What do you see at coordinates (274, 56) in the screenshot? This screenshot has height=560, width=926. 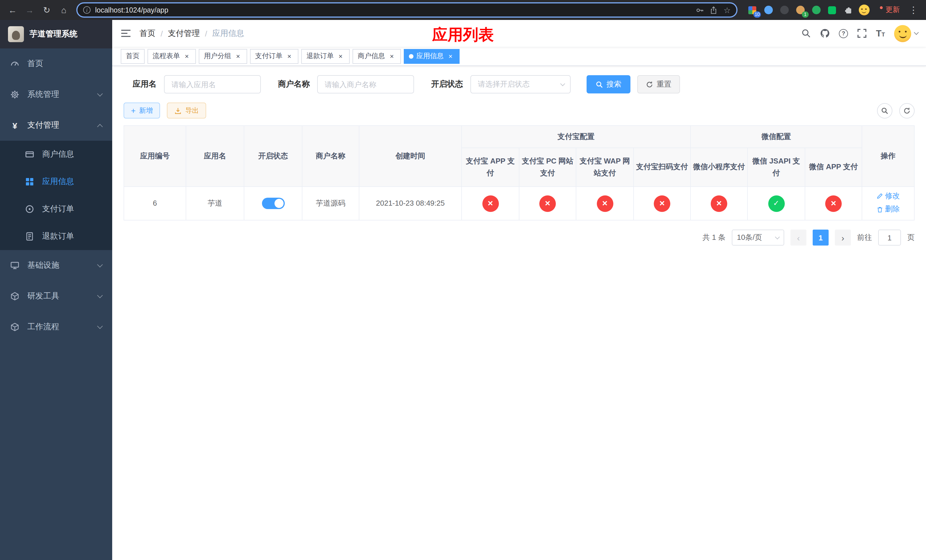 I see `tab-payment-orders: 支付订单` at bounding box center [274, 56].